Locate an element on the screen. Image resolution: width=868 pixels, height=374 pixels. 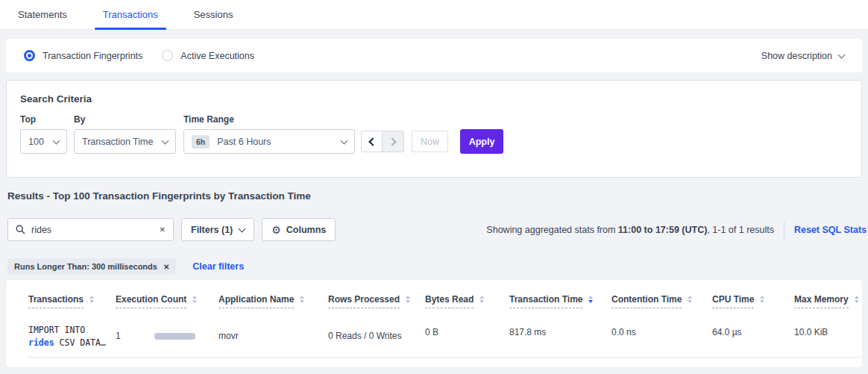
column-header-rows-processed: Rows Processed is located at coordinates (377, 302).